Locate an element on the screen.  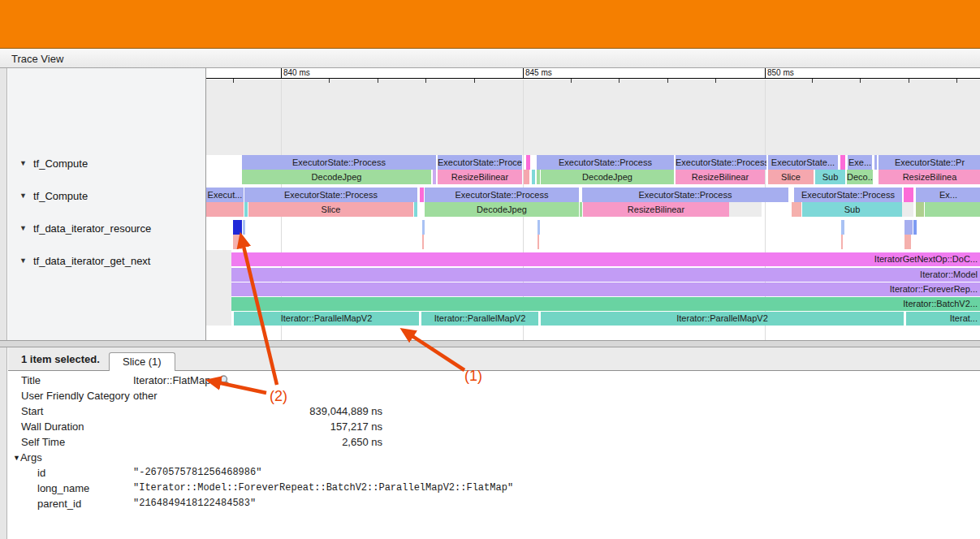
track-name: tf_Compute is located at coordinates (60, 164).